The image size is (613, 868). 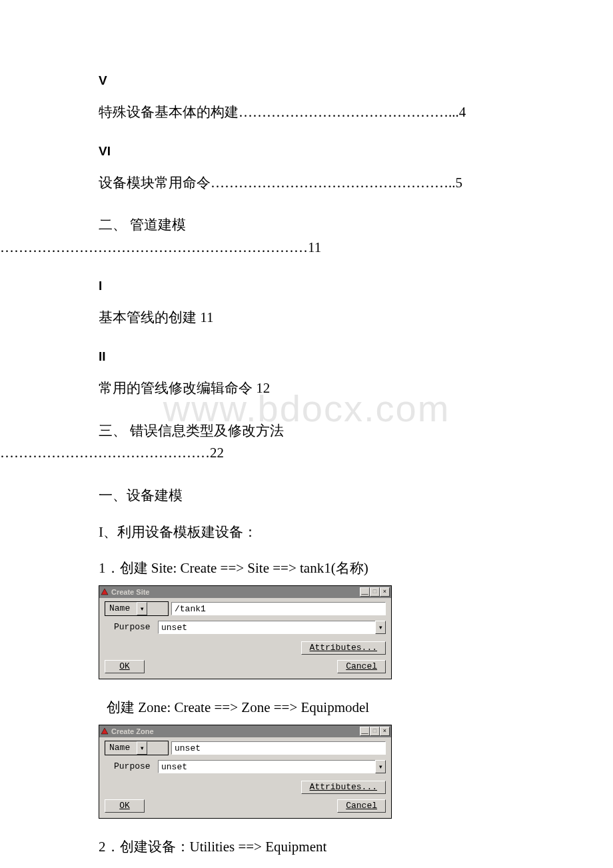 I want to click on zone-text: 创建 Zone: Create ==> Zone ==> Equipmodel, so click(x=346, y=707).